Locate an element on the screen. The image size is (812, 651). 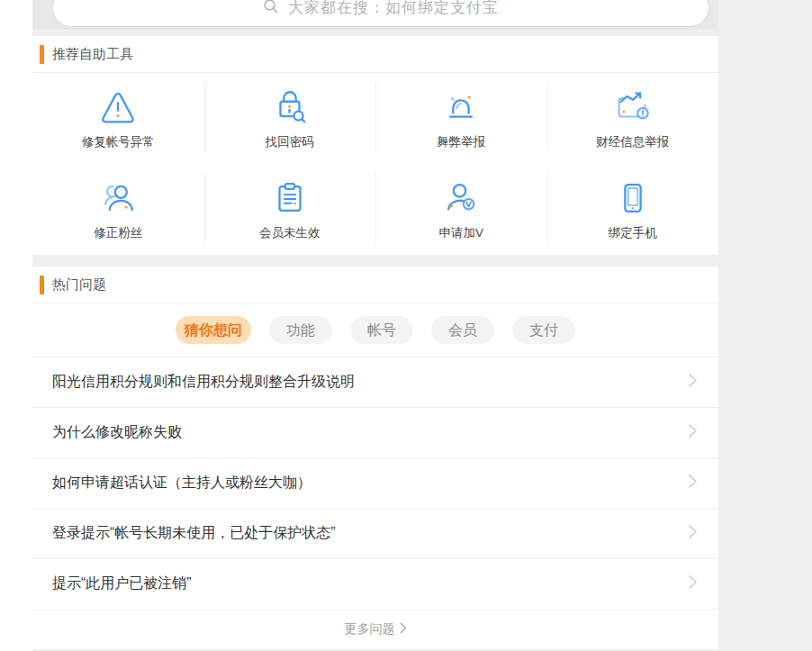
tab-guess-you-ask: 猜你想问 is located at coordinates (213, 330).